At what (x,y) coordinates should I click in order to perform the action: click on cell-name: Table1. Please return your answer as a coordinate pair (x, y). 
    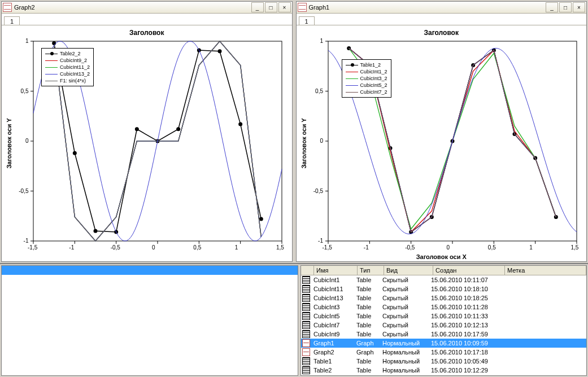
    Looking at the image, I should click on (333, 361).